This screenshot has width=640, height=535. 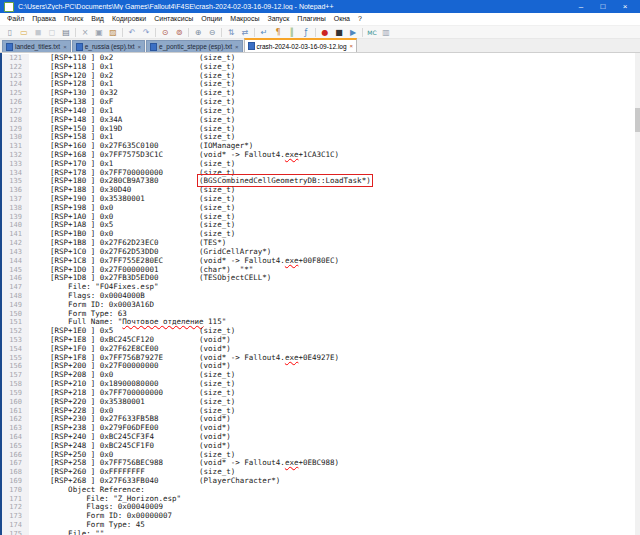 What do you see at coordinates (16, 190) in the screenshot?
I see `line-number: 136` at bounding box center [16, 190].